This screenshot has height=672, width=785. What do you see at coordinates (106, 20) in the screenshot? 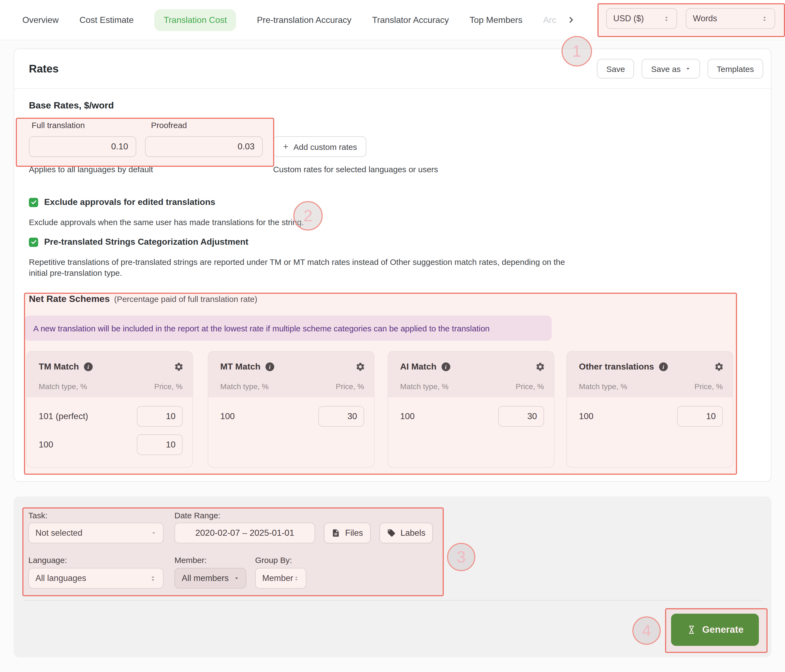
I see `tab-cost-estimate: Cost Estimate` at bounding box center [106, 20].